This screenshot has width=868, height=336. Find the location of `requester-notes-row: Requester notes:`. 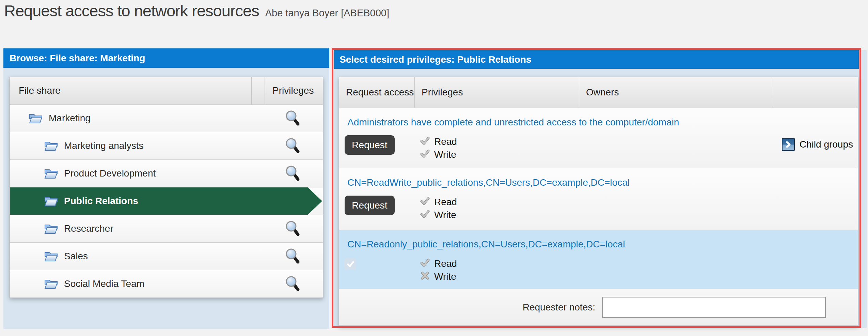

requester-notes-row: Requester notes: is located at coordinates (599, 307).